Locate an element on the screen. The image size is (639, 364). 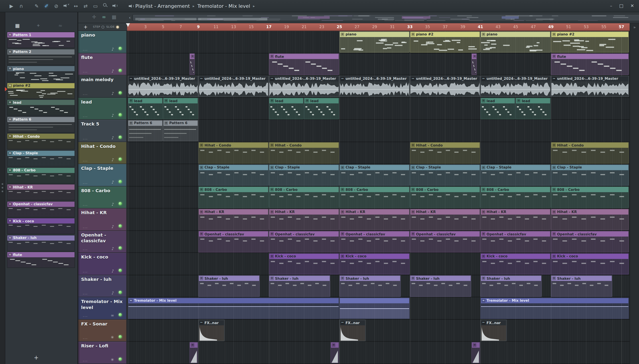
move-tool-icon: ✛ is located at coordinates (94, 17).